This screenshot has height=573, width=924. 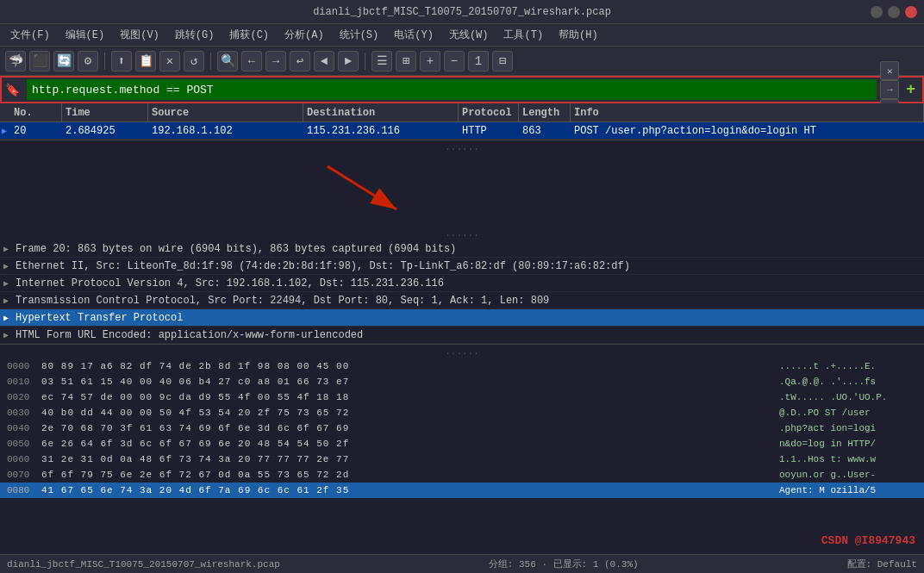 I want to click on watermark-text: CSDN @I8947943, so click(x=869, y=541).